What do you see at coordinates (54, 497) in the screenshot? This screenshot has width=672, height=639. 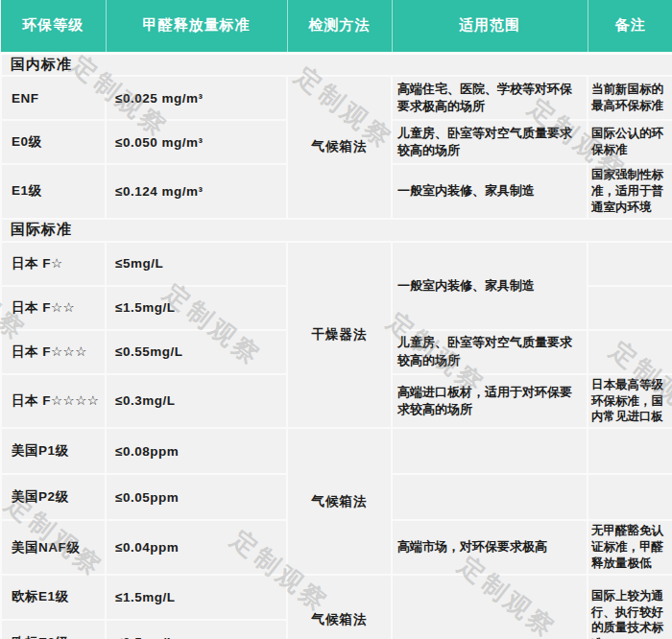 I see `cell-grade: 美国P2级` at bounding box center [54, 497].